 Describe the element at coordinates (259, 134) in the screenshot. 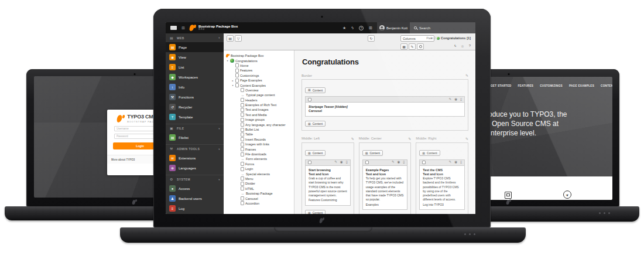

I see `tree-item: Table` at that location.